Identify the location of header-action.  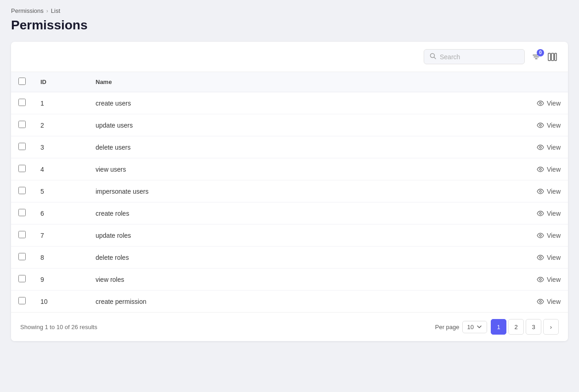
(481, 82).